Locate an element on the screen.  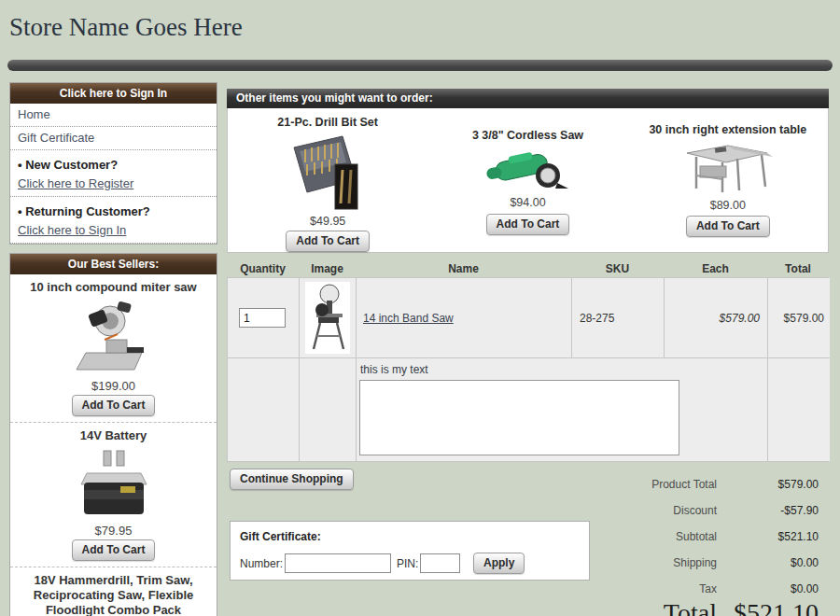
total-label: Tax is located at coordinates (472, 589).